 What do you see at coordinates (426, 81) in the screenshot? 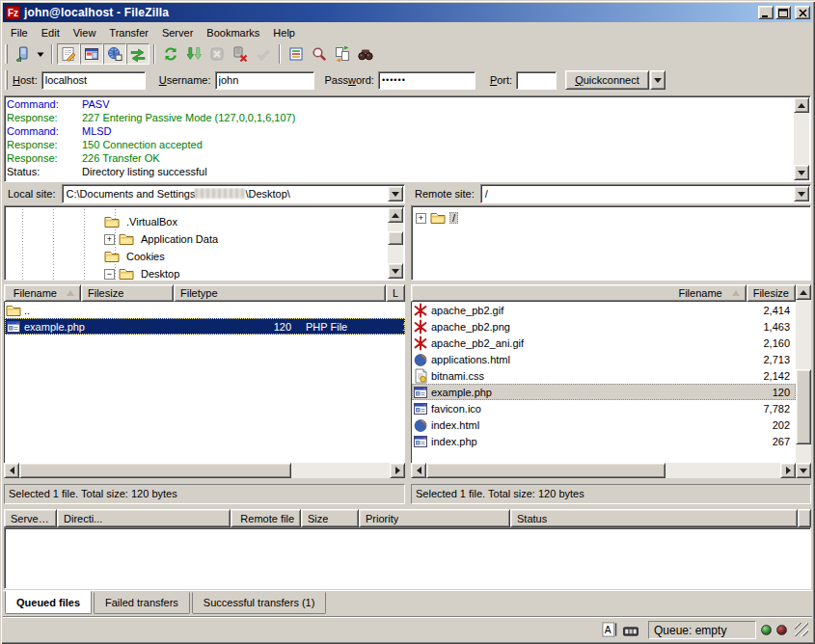
I see `password-input` at bounding box center [426, 81].